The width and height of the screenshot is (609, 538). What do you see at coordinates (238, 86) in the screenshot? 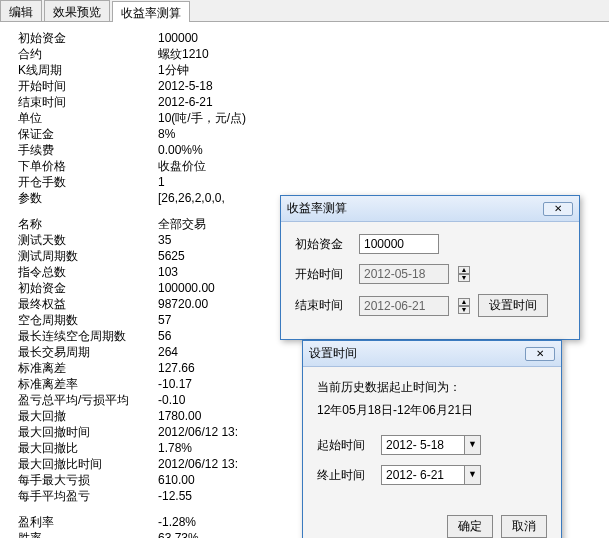
I see `row-value: 2012-5-18` at bounding box center [238, 86].